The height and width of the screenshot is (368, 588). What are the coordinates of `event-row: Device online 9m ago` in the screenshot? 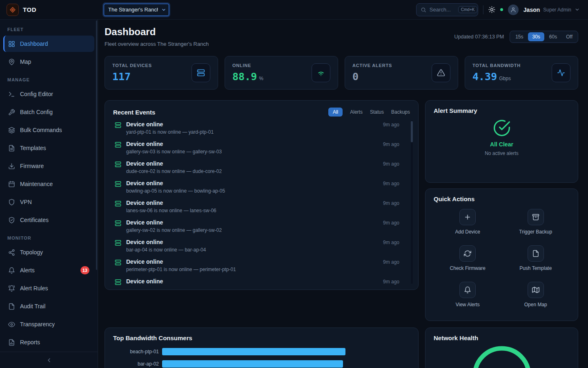 It's located at (261, 283).